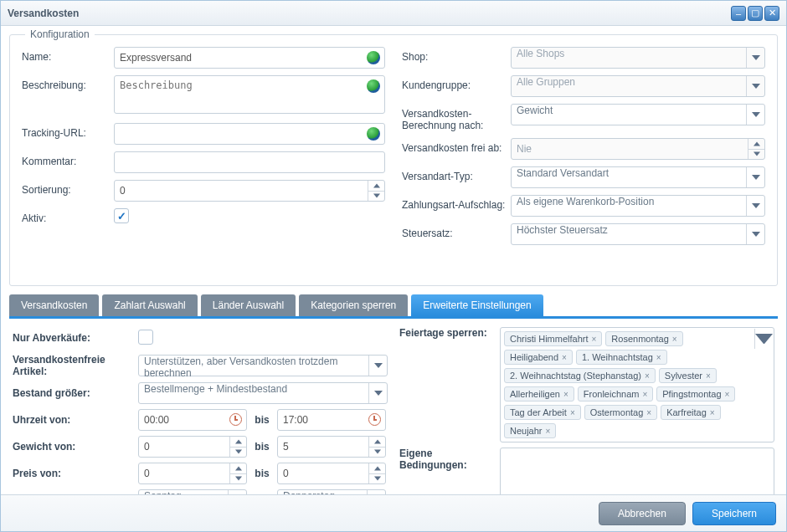  What do you see at coordinates (772, 13) in the screenshot?
I see `close-button: ✕` at bounding box center [772, 13].